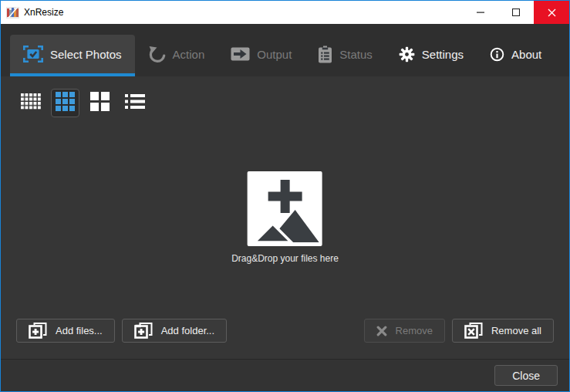 Image resolution: width=570 pixels, height=392 pixels. I want to click on tab-label: Select Photos, so click(86, 54).